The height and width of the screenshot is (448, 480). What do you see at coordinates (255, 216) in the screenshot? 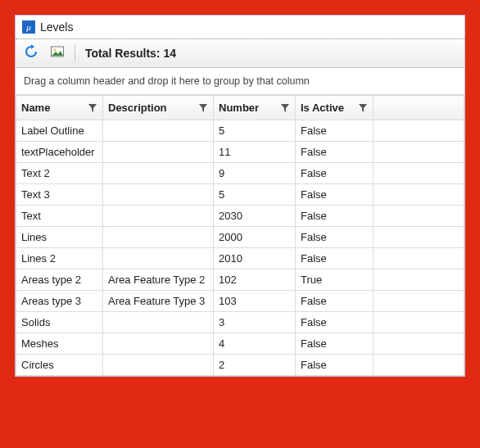
I see `cell-number: 2030` at bounding box center [255, 216].